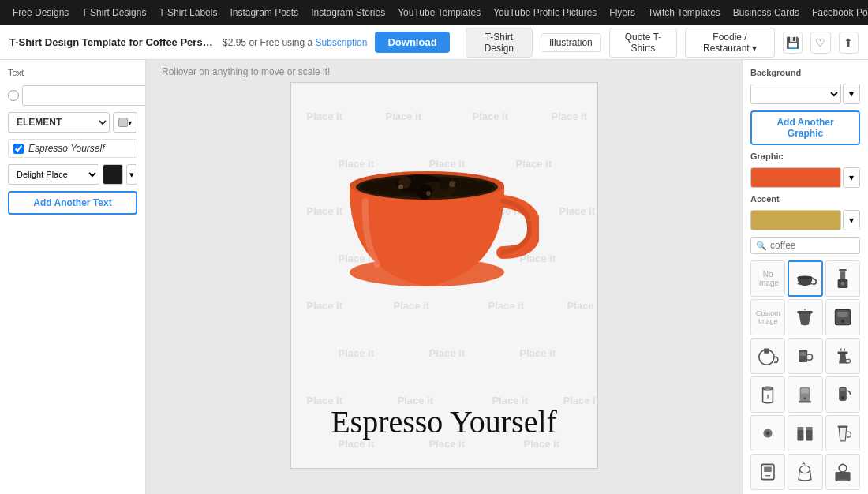 This screenshot has height=494, width=868. What do you see at coordinates (264, 13) in the screenshot?
I see `nav-instagram-posts: Instagram Posts` at bounding box center [264, 13].